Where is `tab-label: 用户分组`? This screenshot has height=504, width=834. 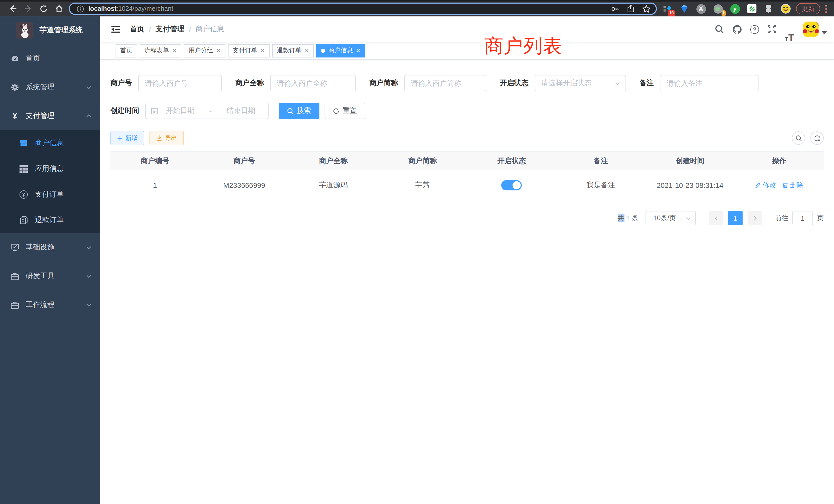 tab-label: 用户分组 is located at coordinates (201, 51).